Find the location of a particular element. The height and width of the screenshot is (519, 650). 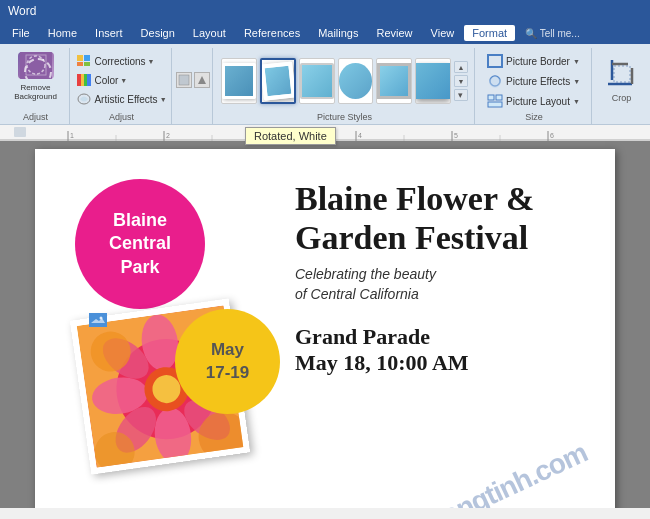

picture-options-label: Size is located at coordinates (534, 117).